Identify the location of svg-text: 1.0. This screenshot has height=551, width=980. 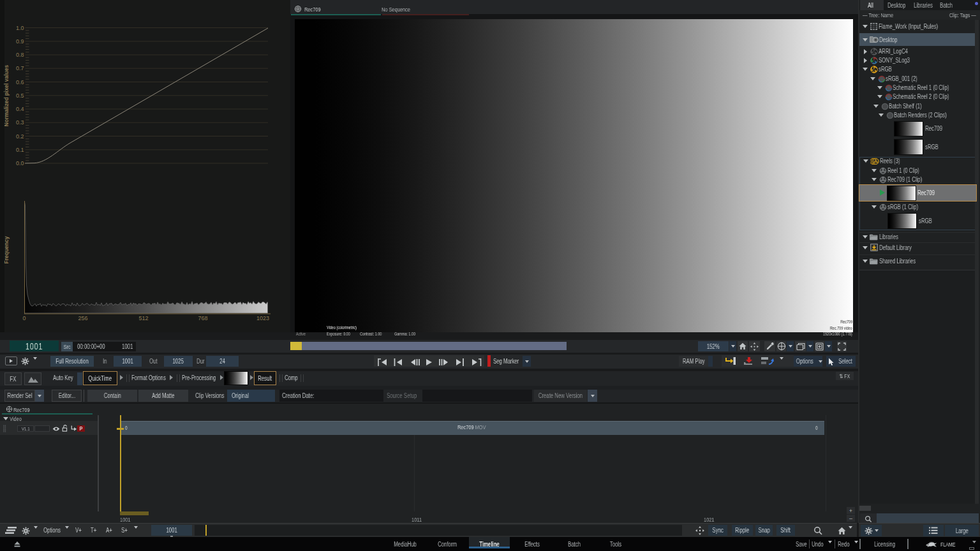
(20, 28).